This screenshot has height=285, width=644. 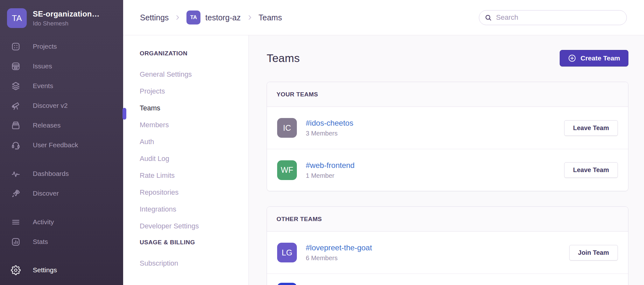 What do you see at coordinates (194, 176) in the screenshot?
I see `settings-nav-item-rate-limits: Rate Limits` at bounding box center [194, 176].